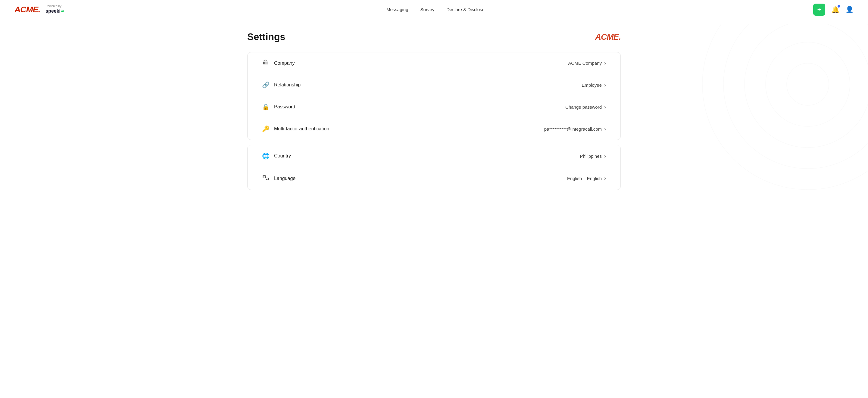 This screenshot has height=398, width=868. I want to click on password-label: Password, so click(284, 107).